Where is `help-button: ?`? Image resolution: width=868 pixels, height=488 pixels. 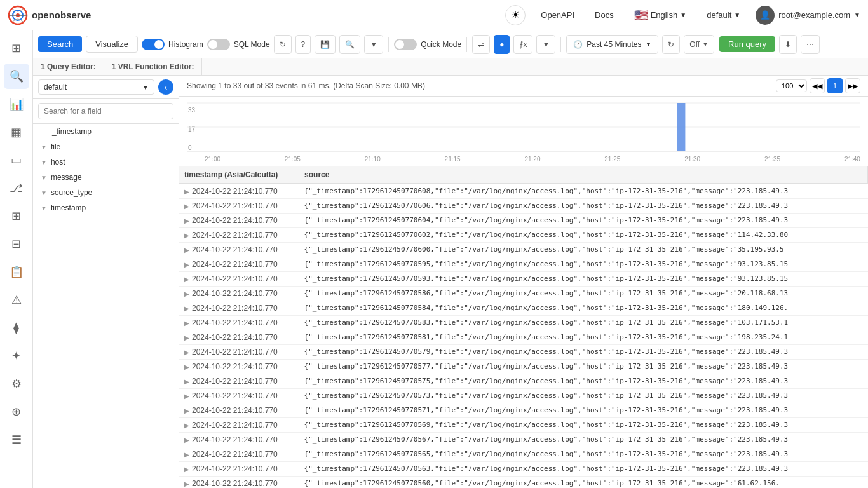 help-button: ? is located at coordinates (304, 44).